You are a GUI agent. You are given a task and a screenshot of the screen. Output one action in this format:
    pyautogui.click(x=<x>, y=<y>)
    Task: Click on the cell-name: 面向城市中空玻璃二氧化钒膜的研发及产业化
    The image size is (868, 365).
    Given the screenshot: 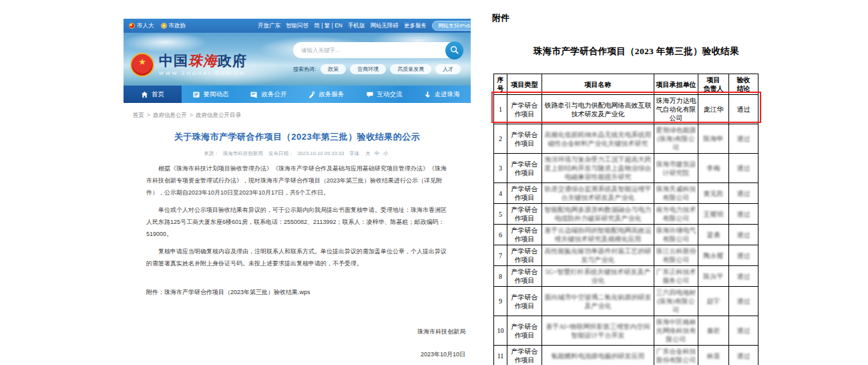 What is the action you would take?
    pyautogui.click(x=598, y=301)
    